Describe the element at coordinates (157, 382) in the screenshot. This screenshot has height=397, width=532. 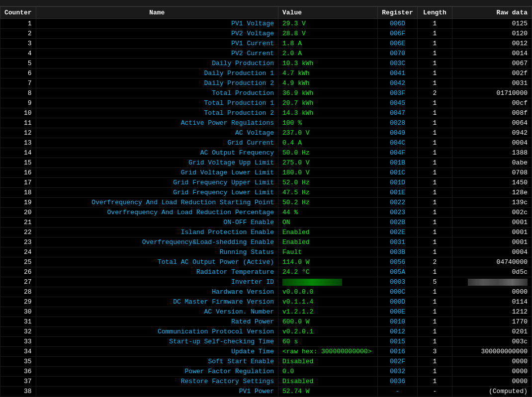
I see `cell-name: Restore Factory Settings` at that location.